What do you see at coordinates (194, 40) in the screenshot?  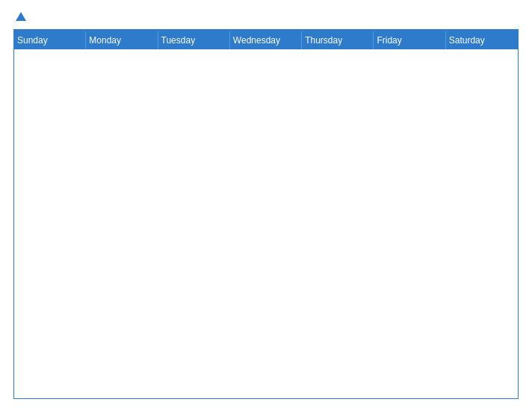 I see `day-header-tuesday: Tuesday` at bounding box center [194, 40].